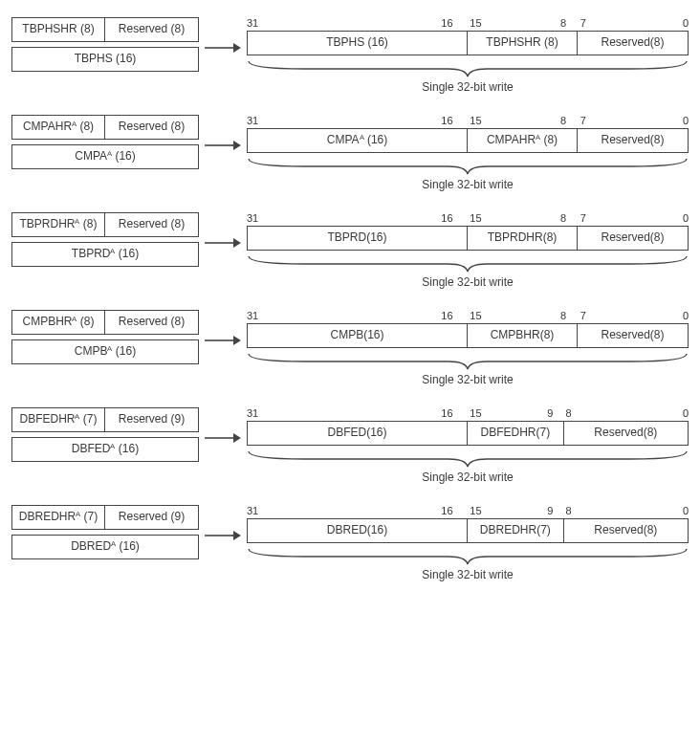 This screenshot has height=744, width=700. What do you see at coordinates (105, 254) in the screenshot?
I see `src-bottom: TBPRDᴬ (16)` at bounding box center [105, 254].